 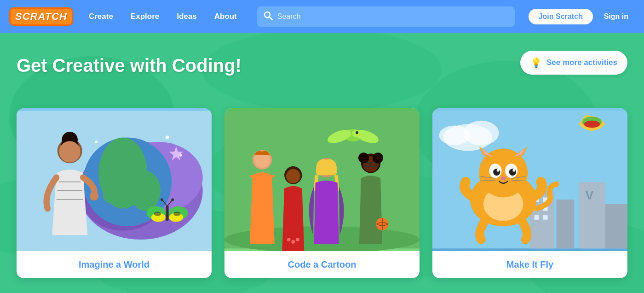 What do you see at coordinates (145, 17) in the screenshot?
I see `nav-explore-link: Explore` at bounding box center [145, 17].